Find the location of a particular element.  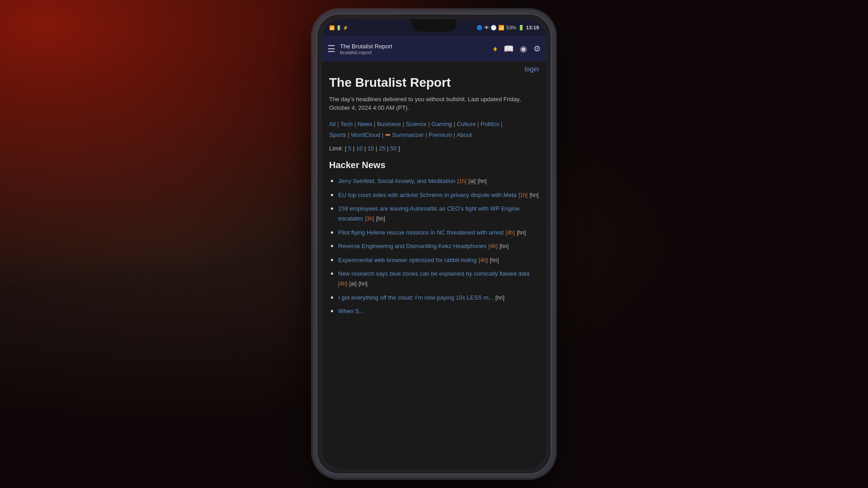

circle-icon: ◉ is located at coordinates (524, 49).